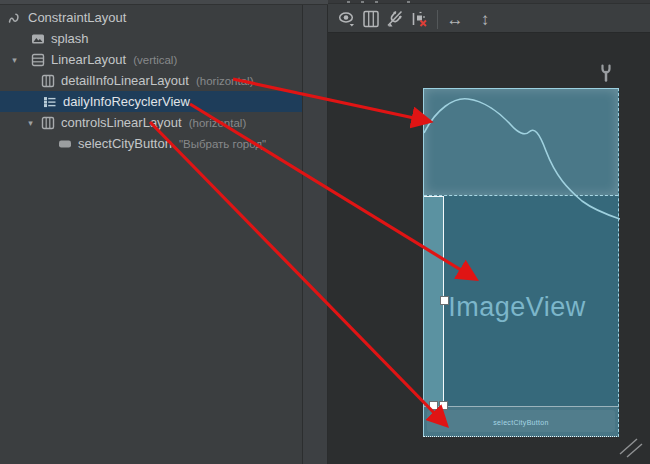  What do you see at coordinates (455, 19) in the screenshot?
I see `horizontal-size-arrow-icon: ↔` at bounding box center [455, 19].